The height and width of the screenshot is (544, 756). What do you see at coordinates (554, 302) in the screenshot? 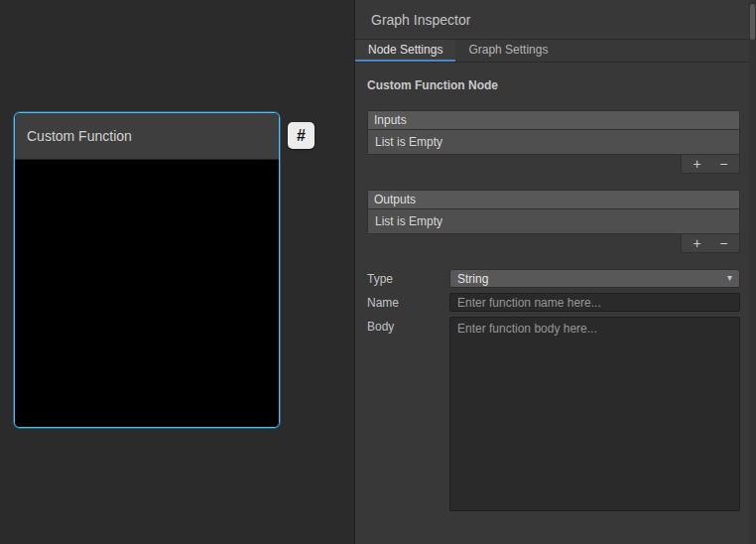
I see `name-field-row: Name` at bounding box center [554, 302].